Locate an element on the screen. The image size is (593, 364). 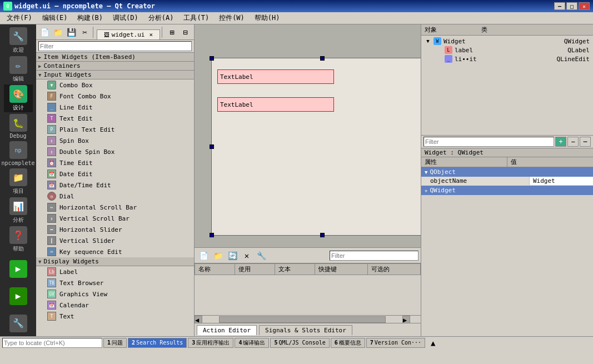
toolbar-btn-2: 📁 is located at coordinates (58, 32).